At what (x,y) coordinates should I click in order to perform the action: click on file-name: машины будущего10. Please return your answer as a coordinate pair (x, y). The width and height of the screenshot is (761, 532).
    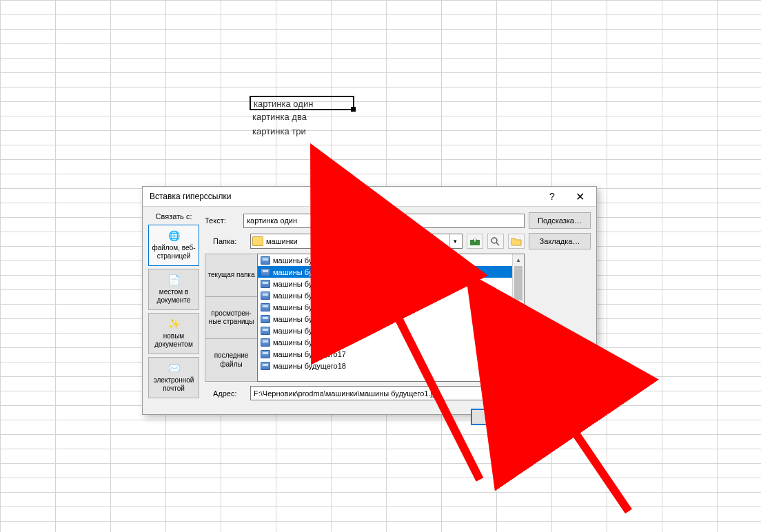
    Looking at the image, I should click on (310, 284).